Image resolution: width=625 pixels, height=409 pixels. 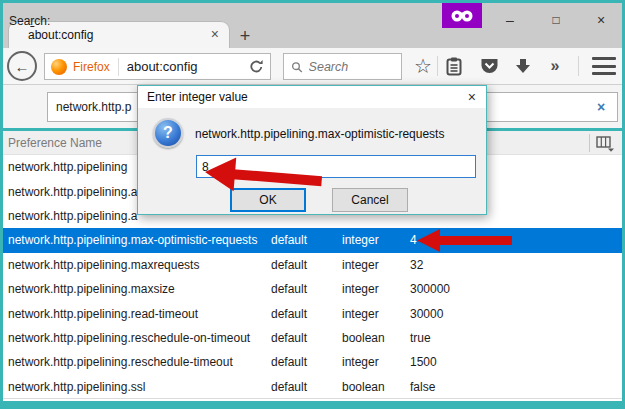 What do you see at coordinates (423, 66) in the screenshot?
I see `star-icon: ☆` at bounding box center [423, 66].